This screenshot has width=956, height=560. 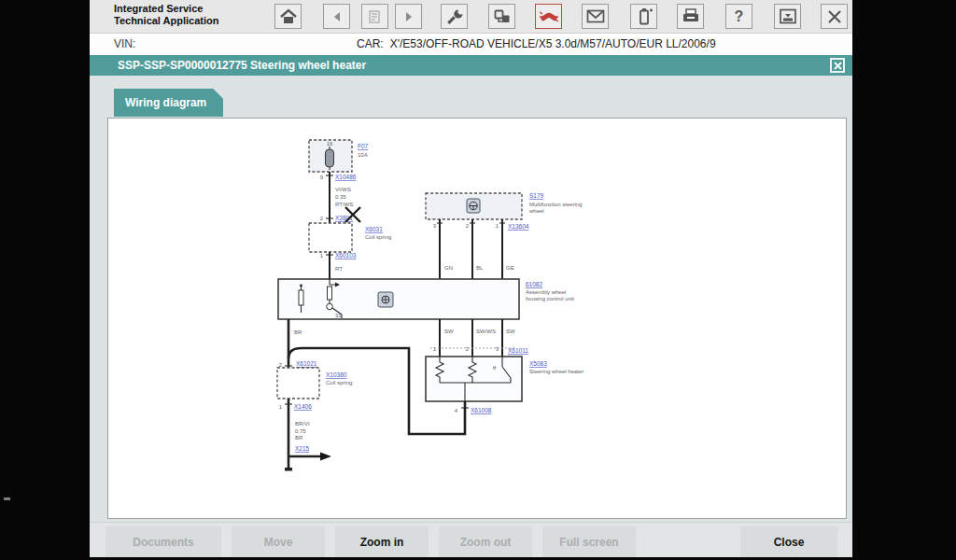 What do you see at coordinates (166, 21) in the screenshot?
I see `app-title-line2: Technical Application` at bounding box center [166, 21].